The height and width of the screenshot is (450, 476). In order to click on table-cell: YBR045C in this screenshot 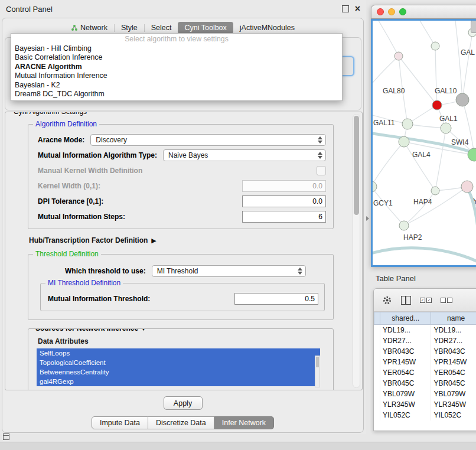, I will do `click(406, 383)`.